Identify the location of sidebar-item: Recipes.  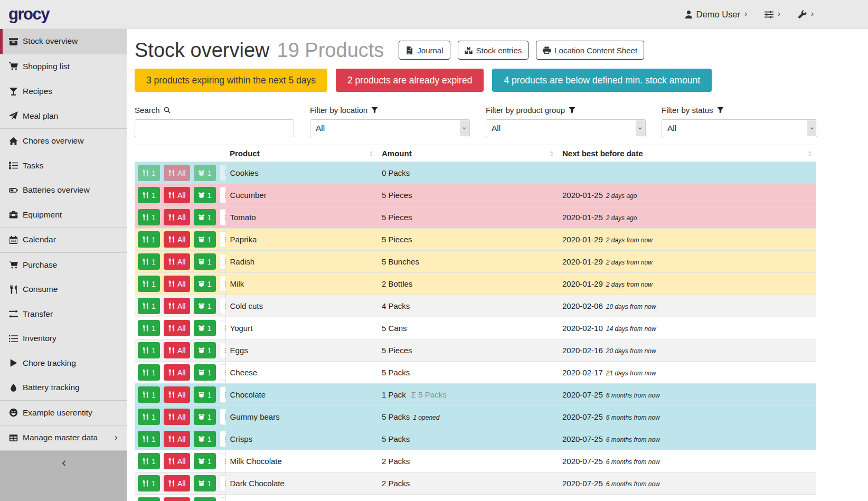
(63, 92).